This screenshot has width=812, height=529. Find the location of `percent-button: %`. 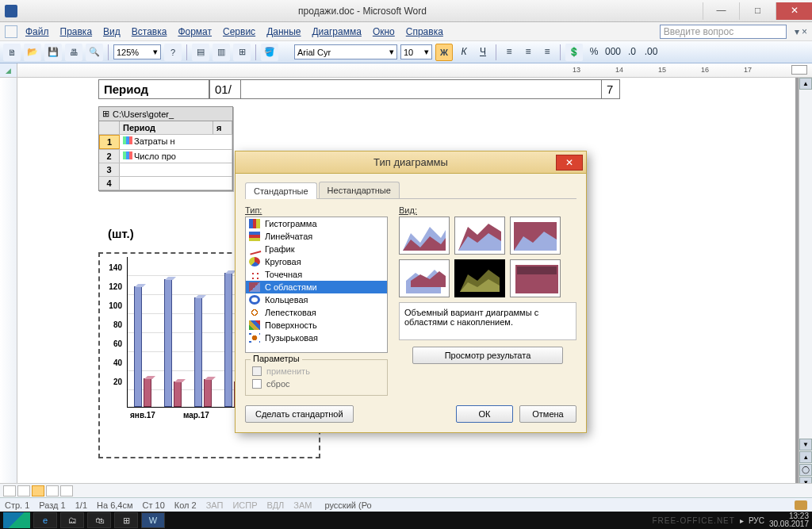

percent-button: % is located at coordinates (594, 52).